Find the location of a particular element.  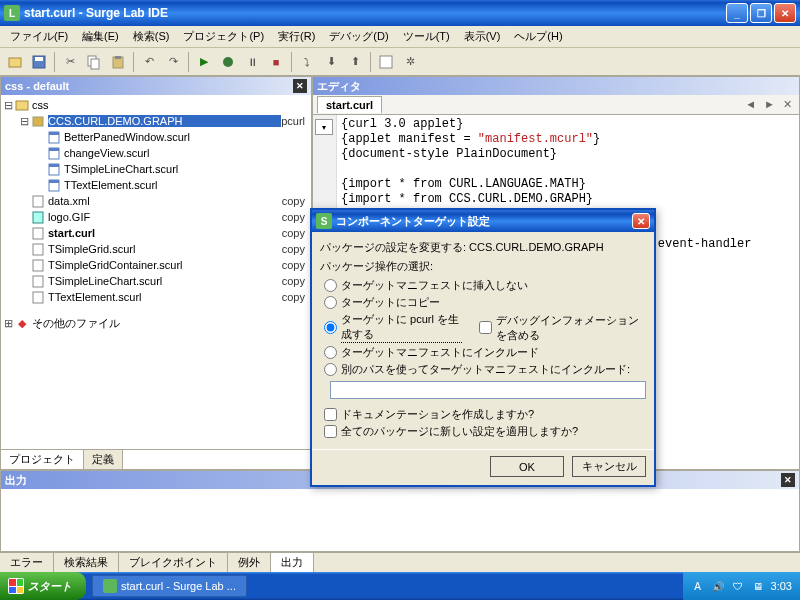

redo-icon: ↷ is located at coordinates (173, 62).